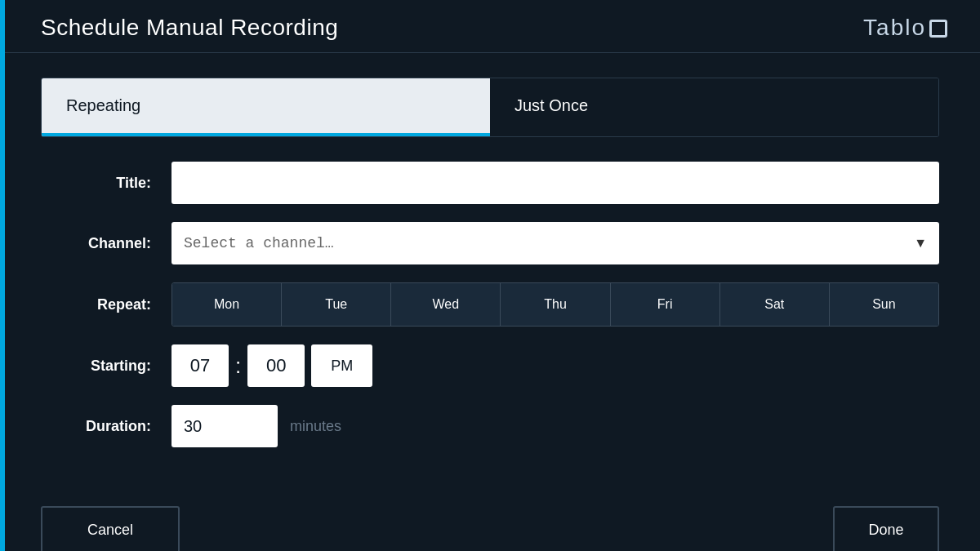 The height and width of the screenshot is (551, 980). Describe the element at coordinates (189, 28) in the screenshot. I see `page-title: Schedule Manual Recording` at that location.